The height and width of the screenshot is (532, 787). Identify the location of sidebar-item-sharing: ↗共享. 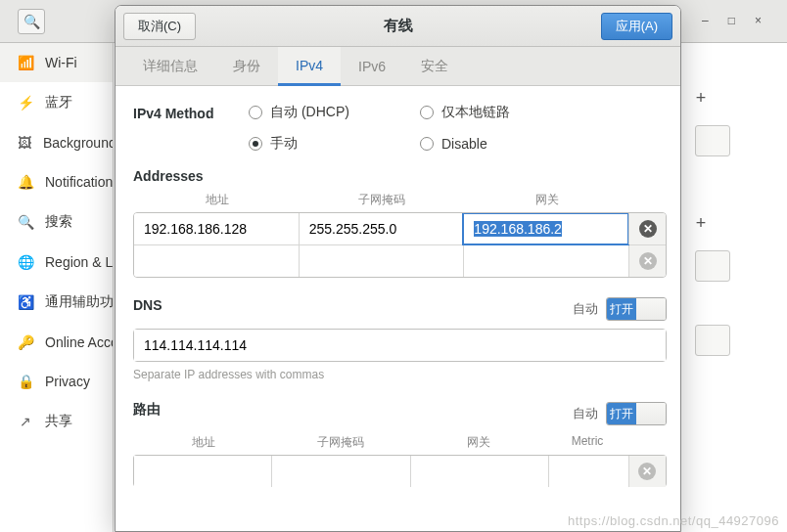
(57, 421).